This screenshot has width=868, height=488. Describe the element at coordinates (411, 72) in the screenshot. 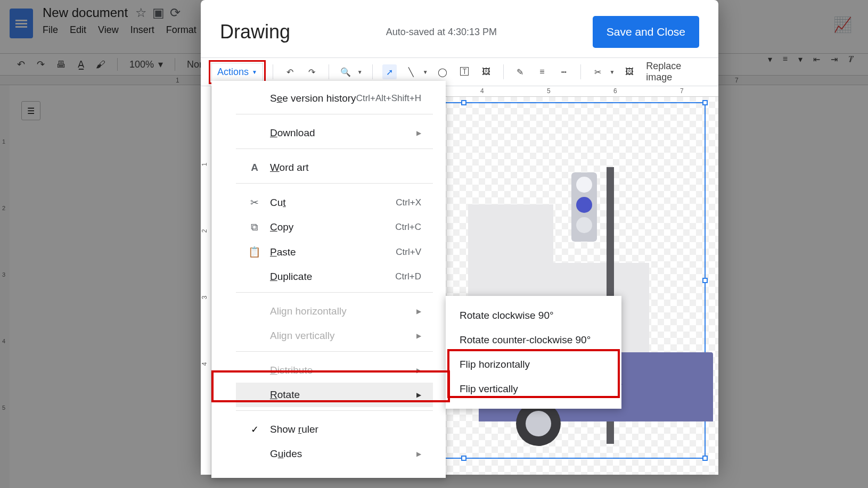

I see `line-tool-icon: ╲` at that location.